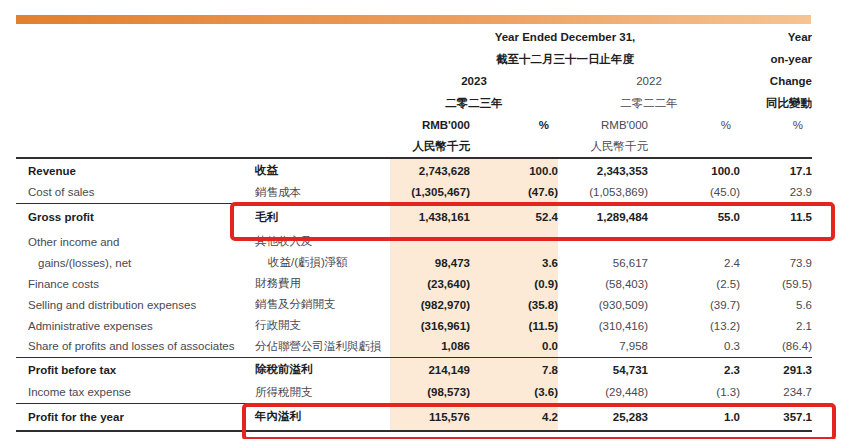 The height and width of the screenshot is (439, 844). Describe the element at coordinates (136, 192) in the screenshot. I see `row-label-en: Cost of sales` at that location.